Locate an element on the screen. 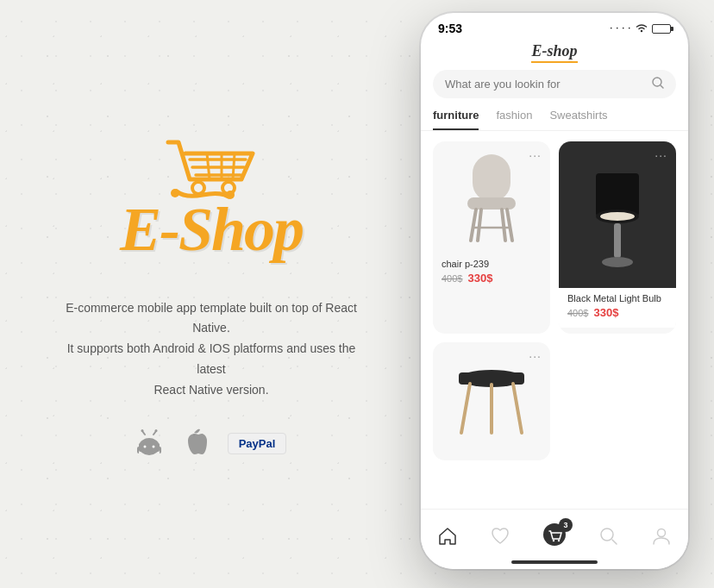  paypal-badge: PayPal is located at coordinates (257, 443).